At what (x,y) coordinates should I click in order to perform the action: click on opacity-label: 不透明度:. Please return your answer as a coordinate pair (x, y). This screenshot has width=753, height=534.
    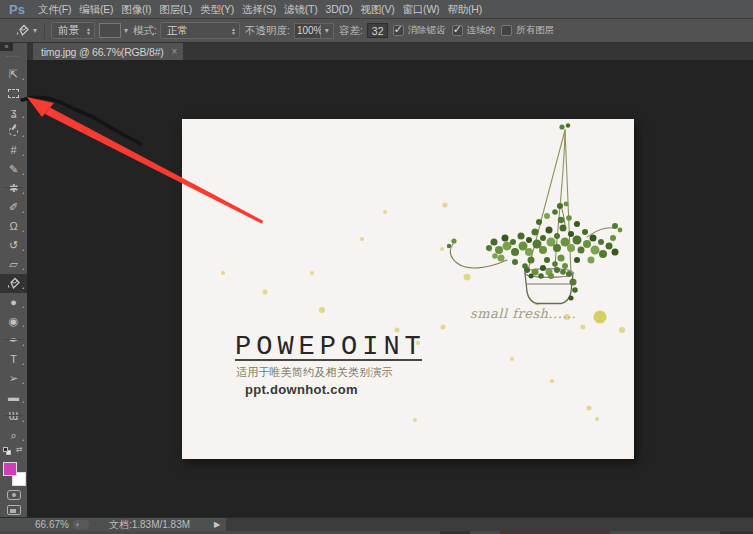
    Looking at the image, I should click on (268, 31).